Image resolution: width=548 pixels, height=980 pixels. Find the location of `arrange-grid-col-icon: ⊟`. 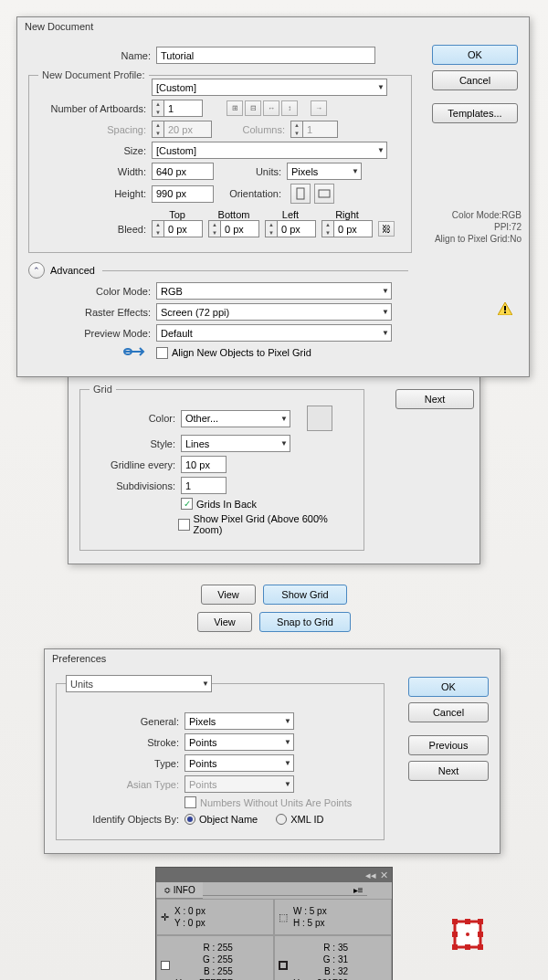

arrange-grid-col-icon: ⊟ is located at coordinates (253, 108).